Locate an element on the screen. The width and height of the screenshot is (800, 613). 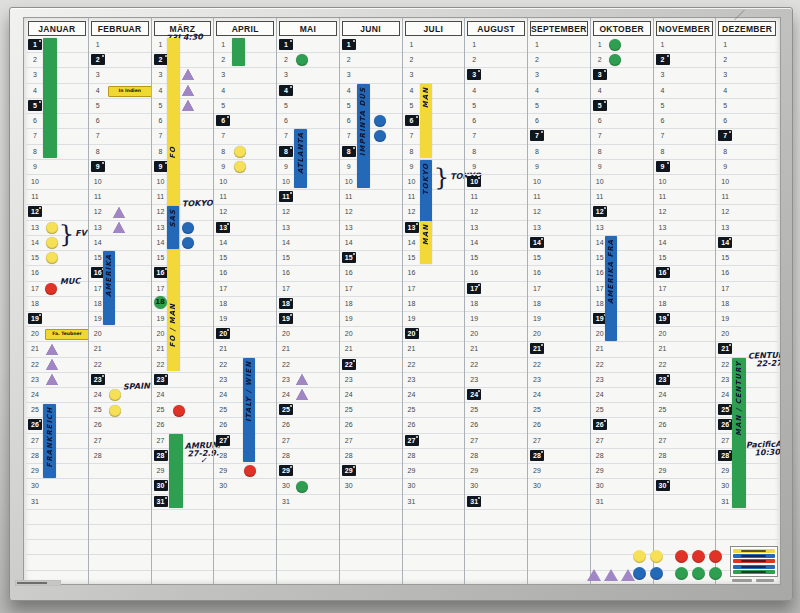
day-marker-dark: 18 is located at coordinates (286, 304).